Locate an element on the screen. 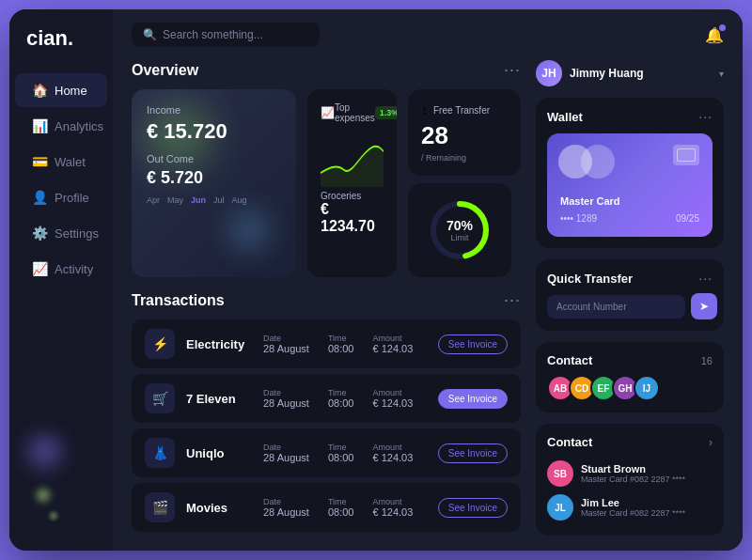 This screenshot has height=560, width=752. notification-dot is located at coordinates (722, 28).